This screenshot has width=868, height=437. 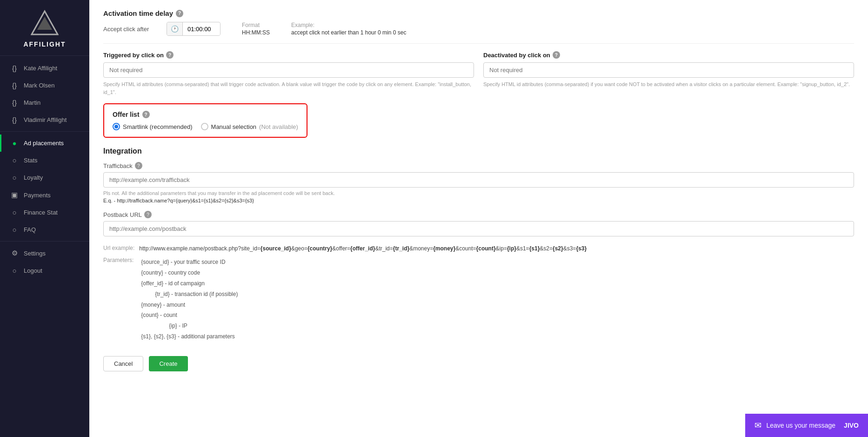 I want to click on postback-label: Postback URL ?, so click(x=479, y=215).